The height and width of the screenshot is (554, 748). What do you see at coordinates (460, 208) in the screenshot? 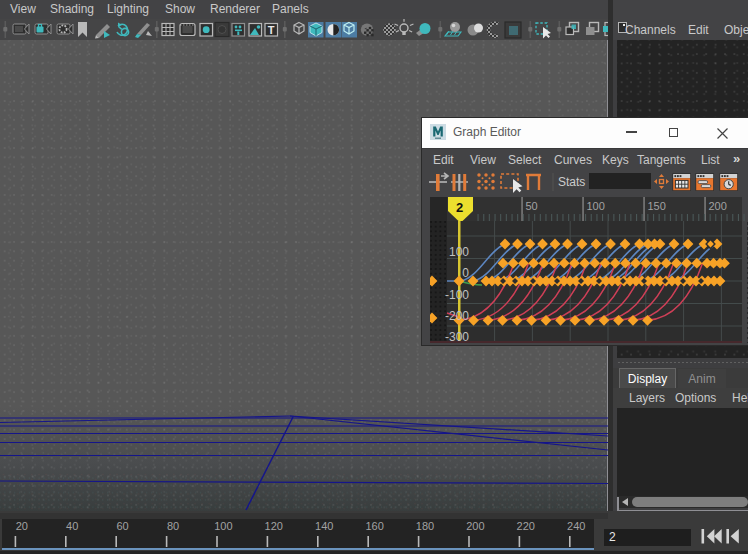
I see `svg-text: 2` at bounding box center [460, 208].